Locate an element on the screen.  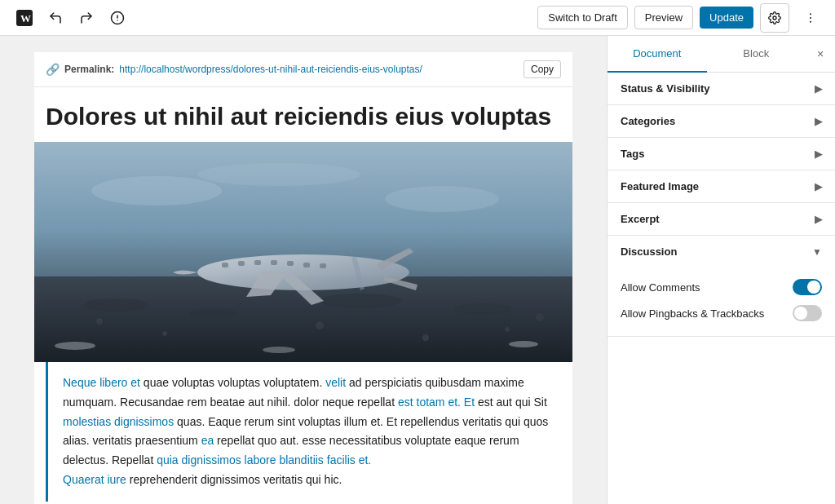
switch-to-draft-button: Switch to Draft is located at coordinates (582, 18).